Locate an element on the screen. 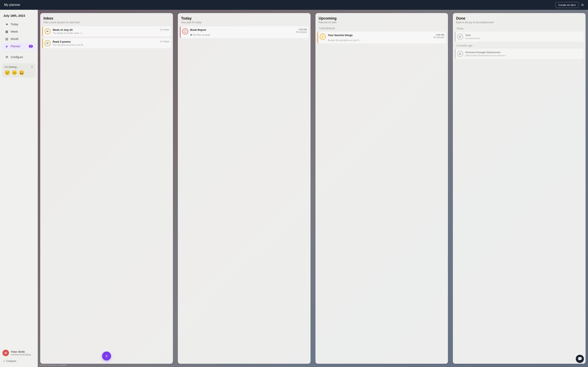  upcoming-task-title-1: Your favorite things is located at coordinates (340, 35).